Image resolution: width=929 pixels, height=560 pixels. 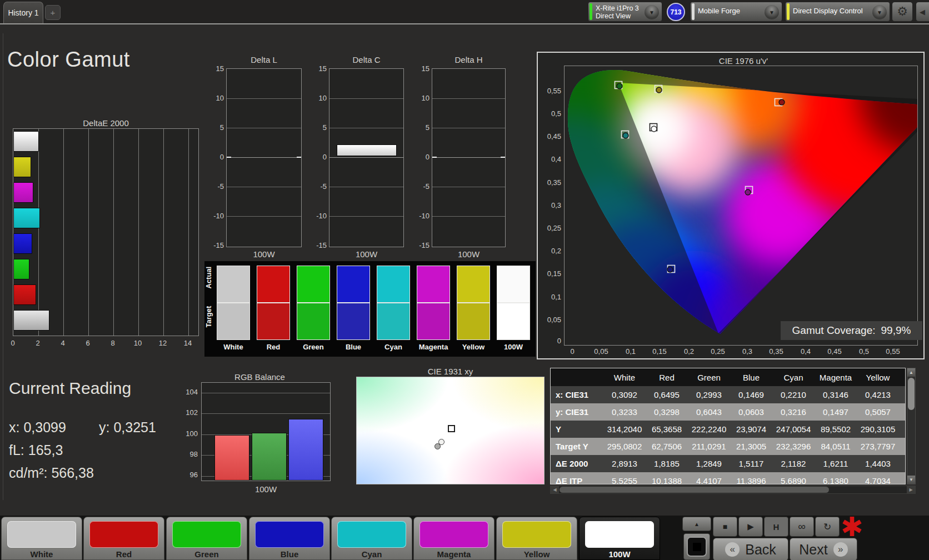 I want to click on scroll-up-button: ▲, so click(x=911, y=372).